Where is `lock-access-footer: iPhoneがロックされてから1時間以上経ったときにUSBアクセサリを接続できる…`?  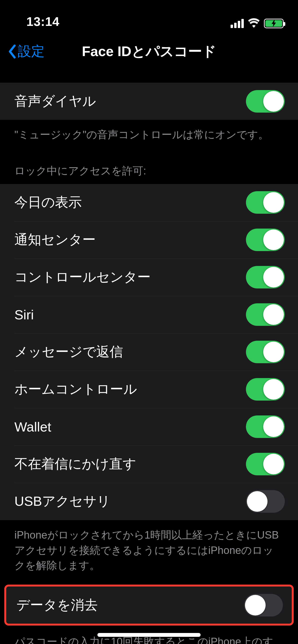 lock-access-footer: iPhoneがロックされてから1時間以上経ったときにUSBアクセサリを接続できる… is located at coordinates (149, 550).